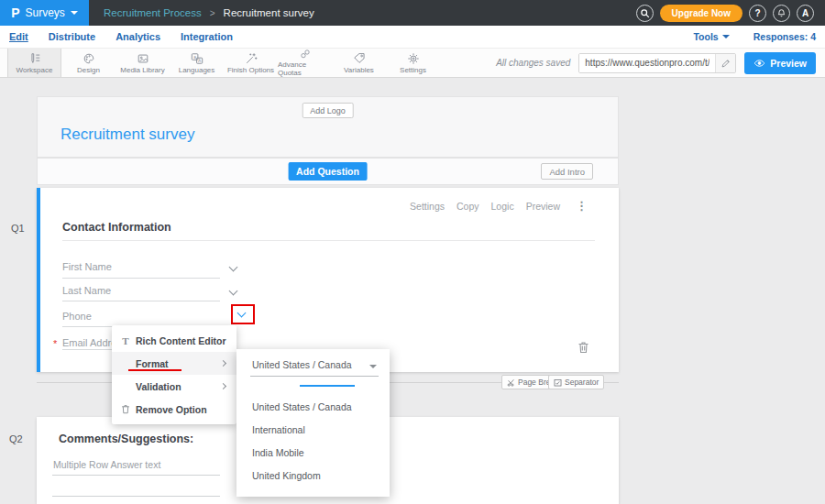  What do you see at coordinates (412, 62) in the screenshot?
I see `toolbar-item-settings: Settings` at bounding box center [412, 62].